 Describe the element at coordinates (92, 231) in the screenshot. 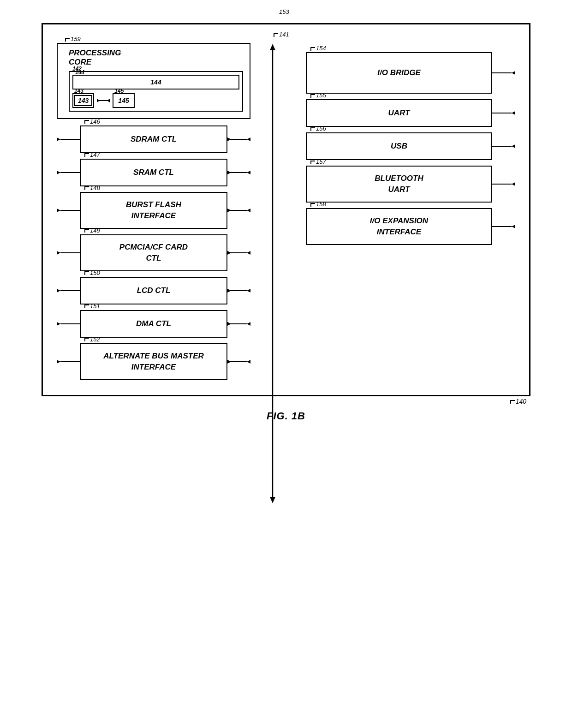

I see `ref-149: 149` at that location.